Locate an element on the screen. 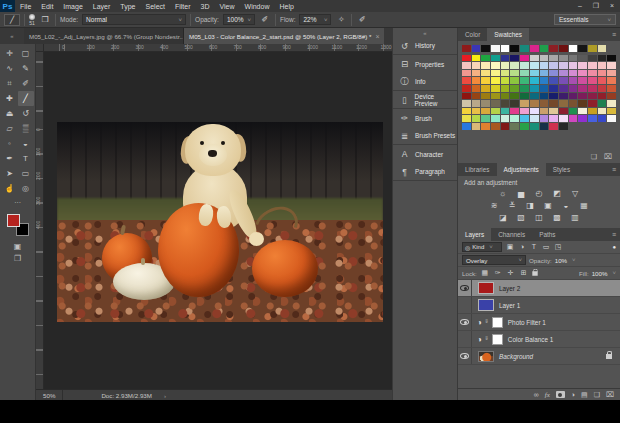 The height and width of the screenshot is (423, 620). collapsed-panel-properties: ⊟Properties is located at coordinates (425, 64).